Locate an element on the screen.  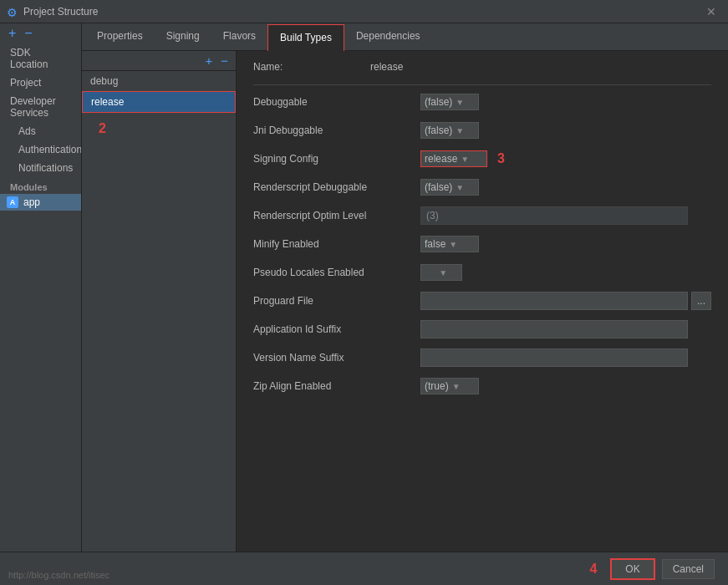
renderscript-optim-label: Renderscript Optim Level is located at coordinates (337, 216).